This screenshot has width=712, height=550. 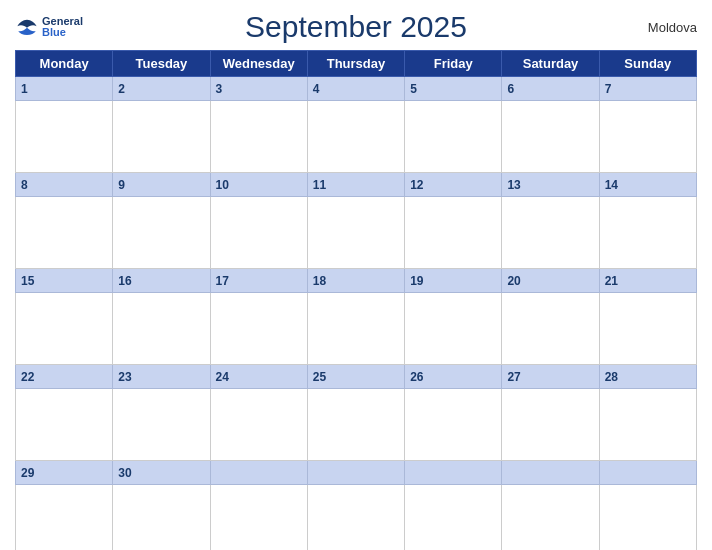 What do you see at coordinates (514, 377) in the screenshot?
I see `day-number: 27` at bounding box center [514, 377].